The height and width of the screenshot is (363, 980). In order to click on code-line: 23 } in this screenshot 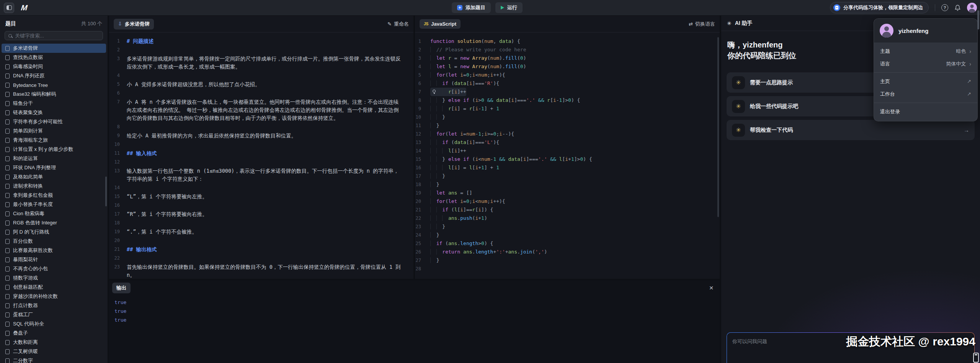, I will do `click(567, 227)`.